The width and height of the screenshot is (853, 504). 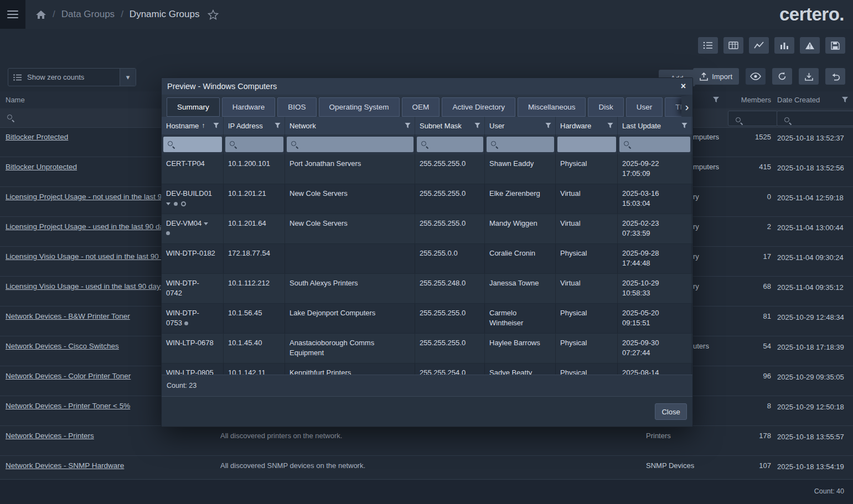 I want to click on column-header-last-update: Last Update, so click(x=655, y=126).